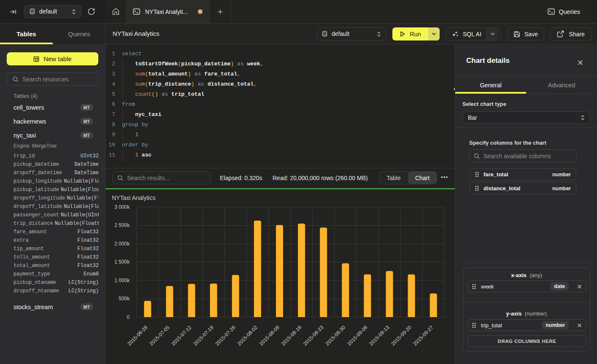 Image resolution: width=597 pixels, height=364 pixels. What do you see at coordinates (379, 336) in the screenshot?
I see `svg-text: 2015-09-13` at bounding box center [379, 336].